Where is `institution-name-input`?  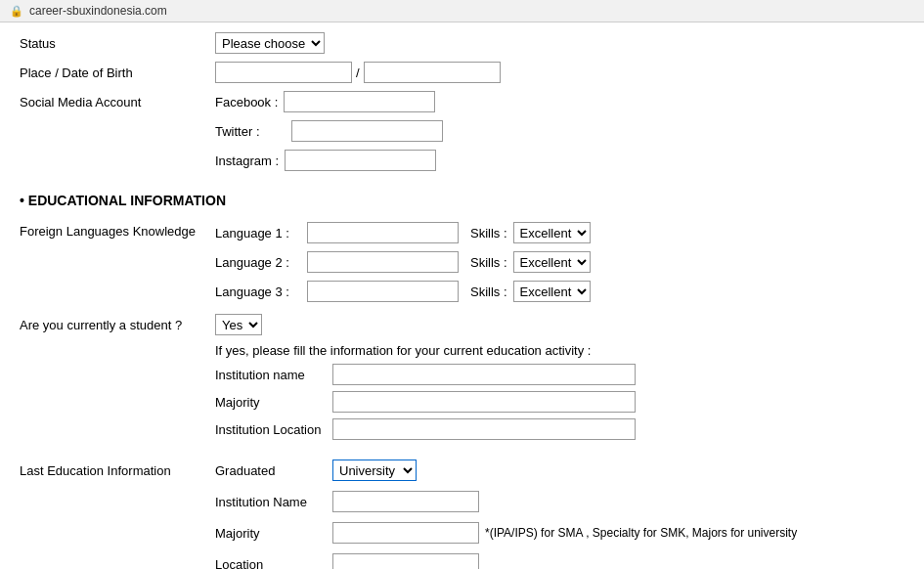
institution-name-input is located at coordinates (484, 374).